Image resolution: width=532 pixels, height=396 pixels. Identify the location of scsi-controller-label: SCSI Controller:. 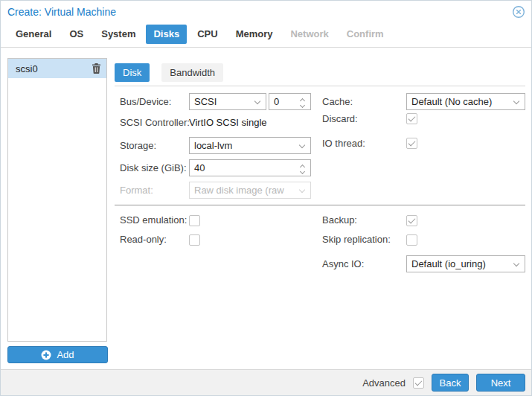
(155, 122).